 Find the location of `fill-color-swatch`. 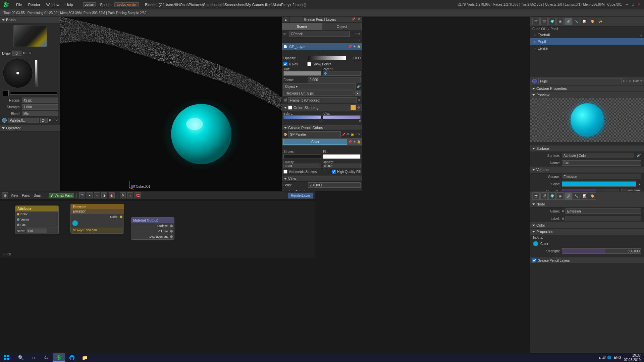

fill-color-swatch is located at coordinates (342, 157).